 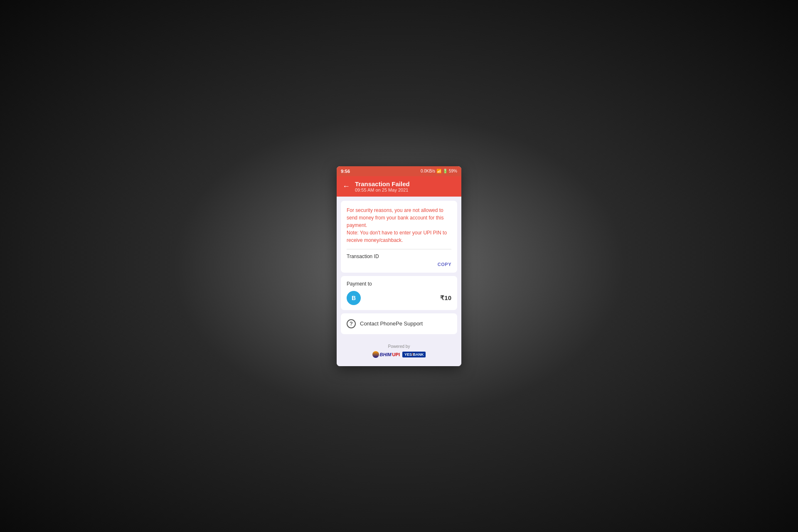 I want to click on transaction-id-label: Transaction ID, so click(x=399, y=256).